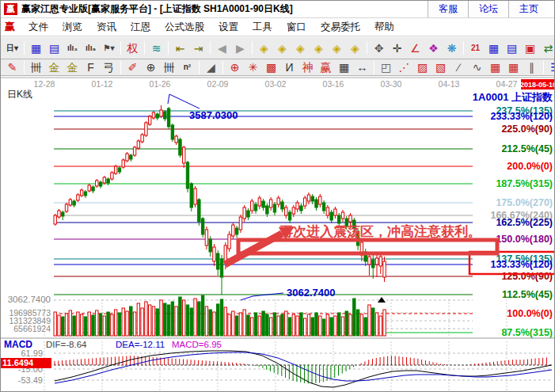 The image size is (555, 392). What do you see at coordinates (404, 67) in the screenshot?
I see `ray-fan-icon: ⋰` at bounding box center [404, 67].